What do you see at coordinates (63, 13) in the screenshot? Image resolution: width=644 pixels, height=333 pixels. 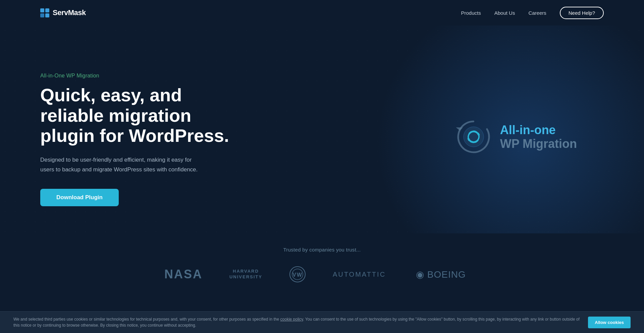 I see `brand-logo-link: ServMask` at bounding box center [63, 13].